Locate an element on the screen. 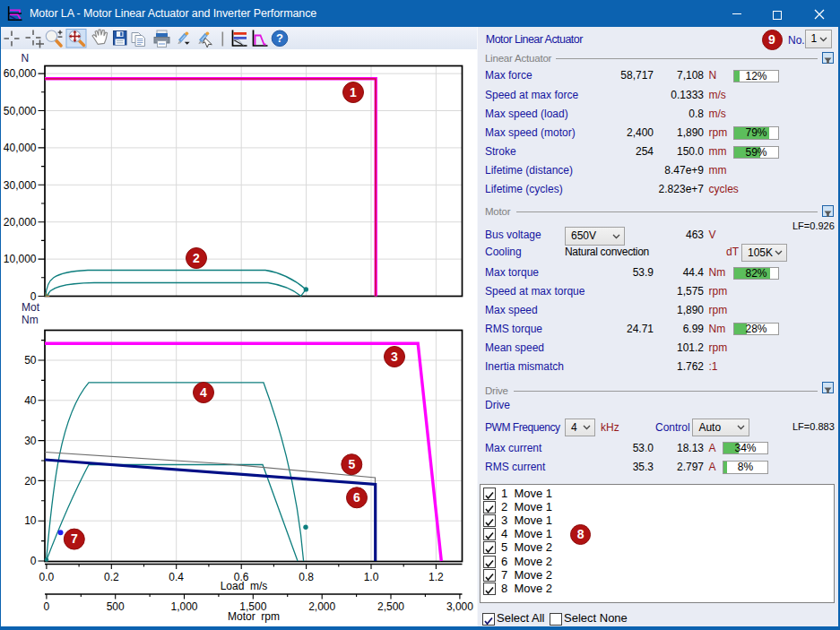 This screenshot has height=630, width=840. svg-text: 40 is located at coordinates (30, 401).